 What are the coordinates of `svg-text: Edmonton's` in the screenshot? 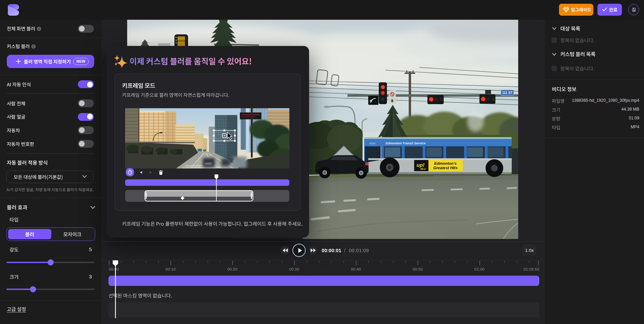 It's located at (445, 163).